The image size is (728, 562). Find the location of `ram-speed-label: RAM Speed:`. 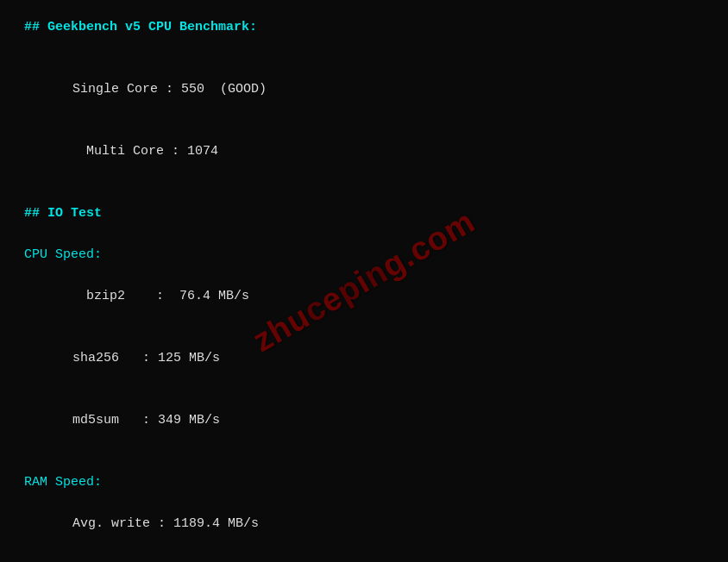

ram-speed-label: RAM Speed: is located at coordinates (364, 483).